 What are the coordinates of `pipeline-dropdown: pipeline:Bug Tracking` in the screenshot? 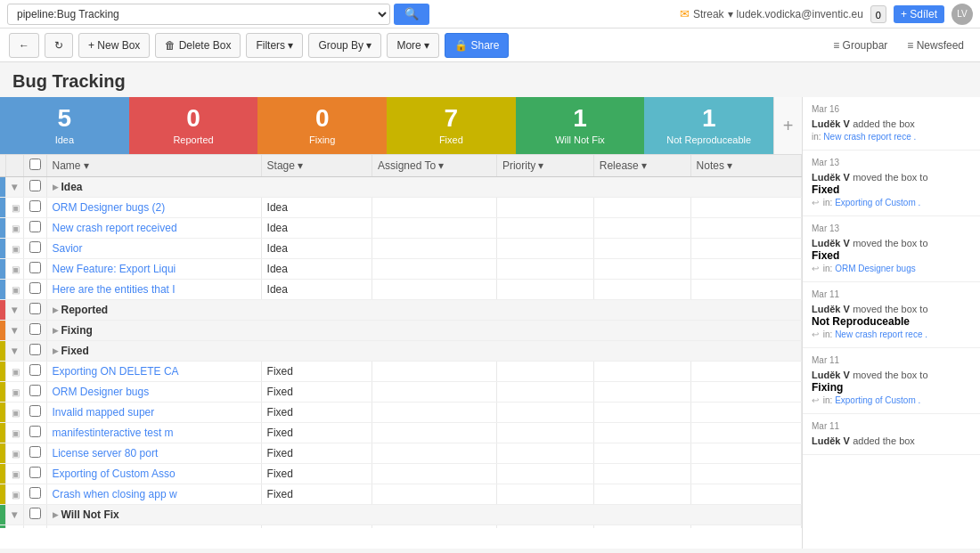 It's located at (199, 14).